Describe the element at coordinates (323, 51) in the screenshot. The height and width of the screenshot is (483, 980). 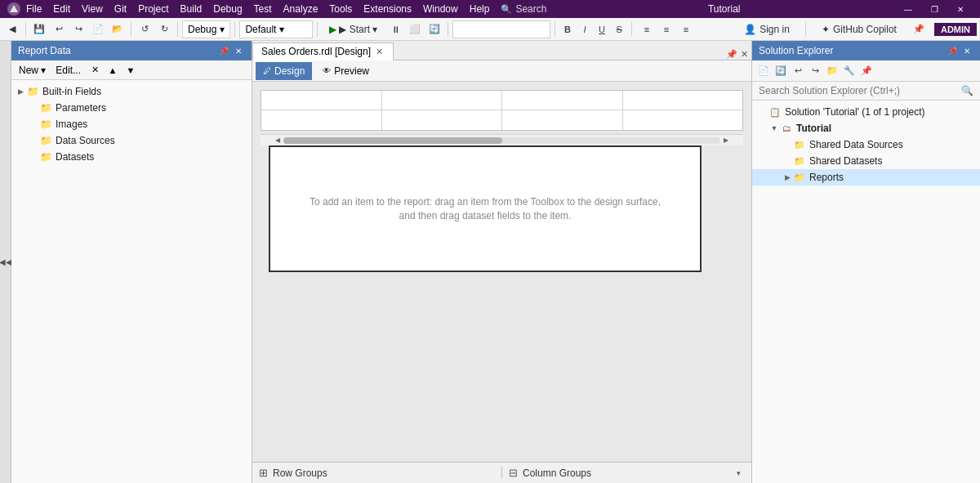
I see `sales-orders-tab: Sales Orders.rdl [Design] ✕` at that location.